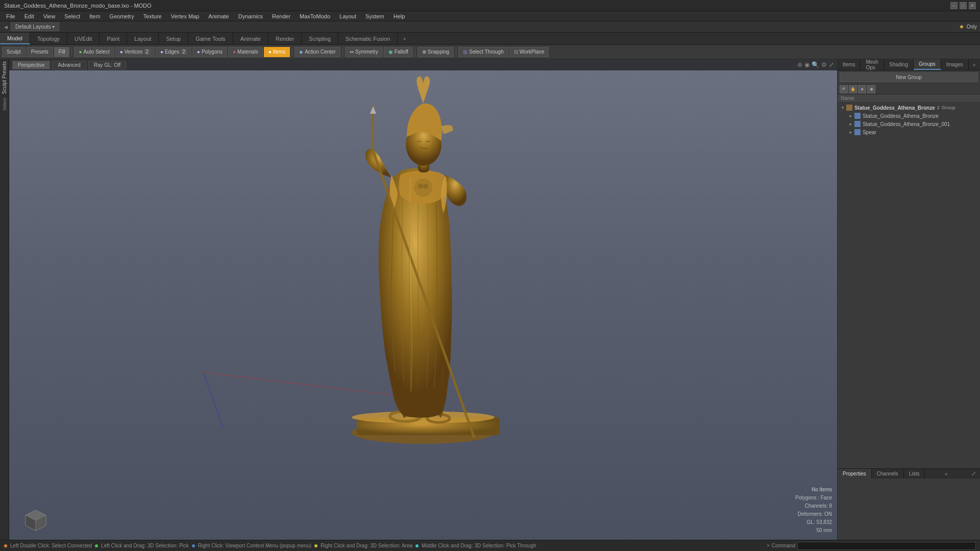 The height and width of the screenshot is (551, 980). What do you see at coordinates (174, 52) in the screenshot?
I see `edges-button: ● Edges 2` at bounding box center [174, 52].